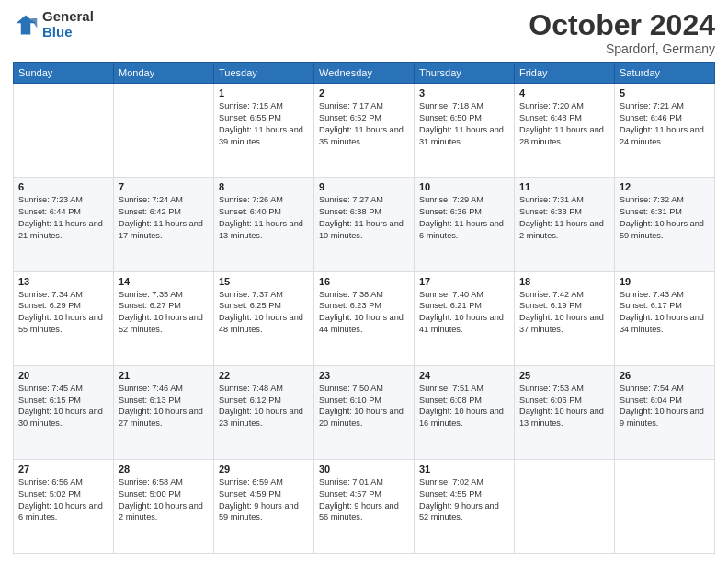 The image size is (728, 563). What do you see at coordinates (63, 407) in the screenshot?
I see `day-info: Sunrise: 7:45 AMSunset: 6:15 PMDaylight:…` at bounding box center [63, 407].